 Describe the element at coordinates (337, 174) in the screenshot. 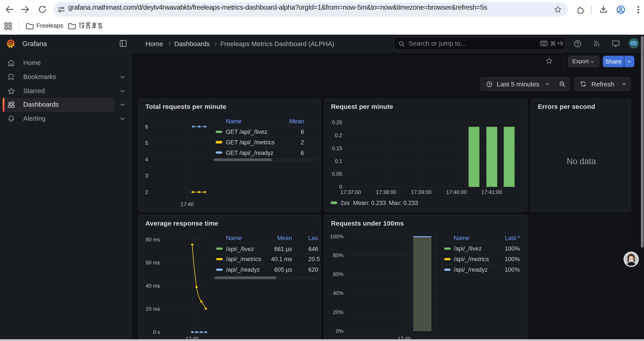

I see `svg-text: 0.05` at that location.